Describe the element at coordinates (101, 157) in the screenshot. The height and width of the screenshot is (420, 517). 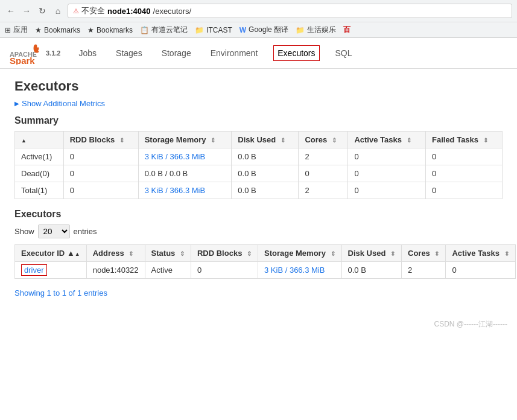
I see `summary-active-rdd: 0` at that location.